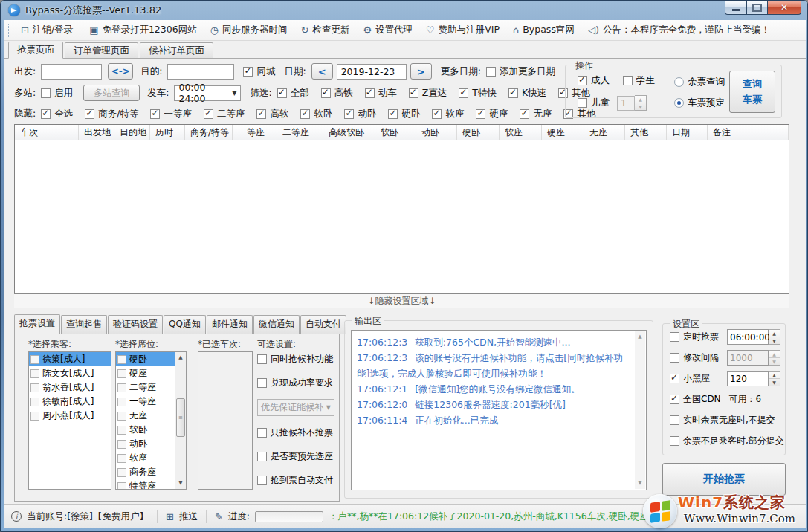 This screenshot has width=808, height=532. What do you see at coordinates (528, 94) in the screenshot?
I see `train-type-checkbox: K快速` at bounding box center [528, 94].